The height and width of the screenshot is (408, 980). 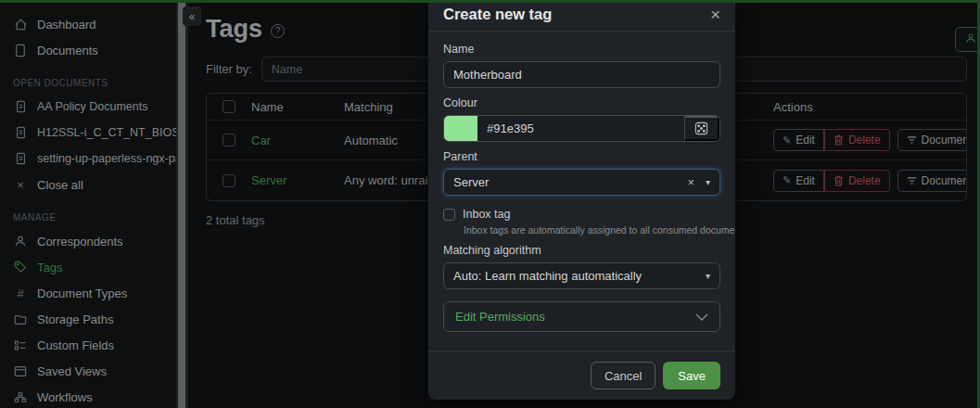 What do you see at coordinates (702, 317) in the screenshot?
I see `chevron-down-icon` at bounding box center [702, 317].